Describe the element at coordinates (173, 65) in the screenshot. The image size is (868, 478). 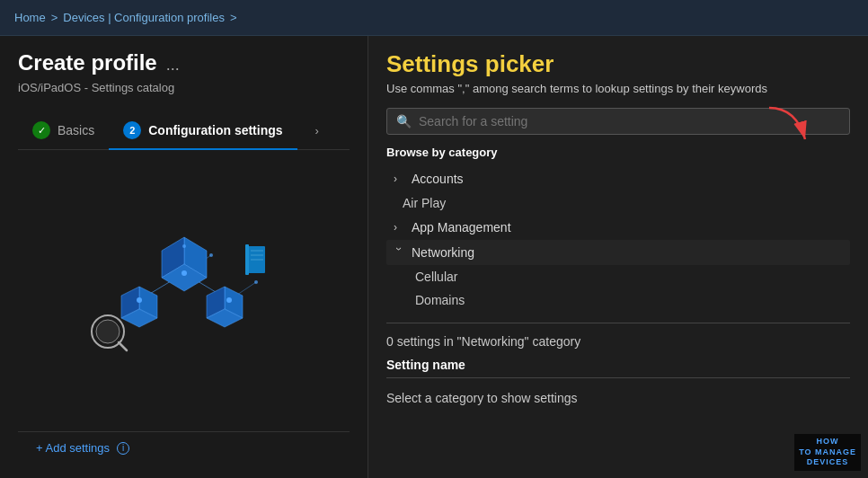
I see `page-title-ellipsis: ...` at that location.